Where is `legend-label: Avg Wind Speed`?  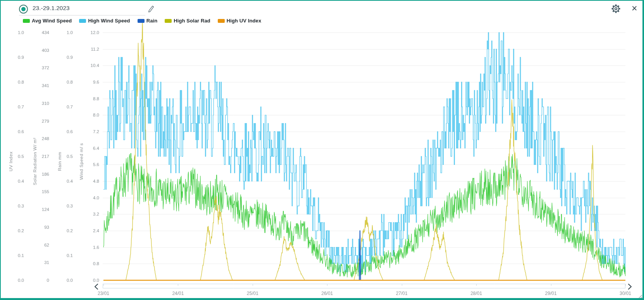
legend-label: Avg Wind Speed is located at coordinates (52, 21).